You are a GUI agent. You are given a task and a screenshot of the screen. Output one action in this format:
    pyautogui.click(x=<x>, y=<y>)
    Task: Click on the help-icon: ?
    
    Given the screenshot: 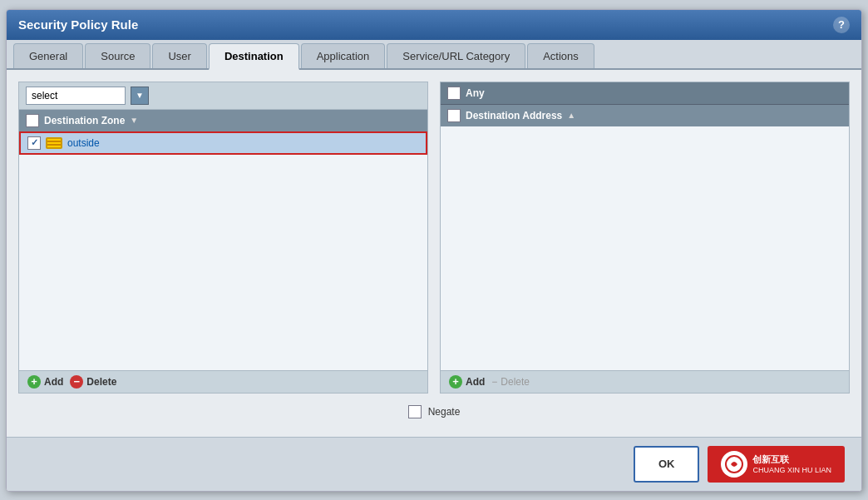 What is the action you would take?
    pyautogui.click(x=841, y=25)
    